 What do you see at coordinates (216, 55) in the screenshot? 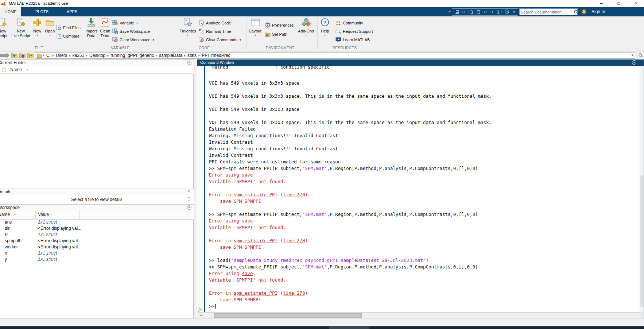
I see `breadcrumb-segment: PPI_rmedPrec` at bounding box center [216, 55].